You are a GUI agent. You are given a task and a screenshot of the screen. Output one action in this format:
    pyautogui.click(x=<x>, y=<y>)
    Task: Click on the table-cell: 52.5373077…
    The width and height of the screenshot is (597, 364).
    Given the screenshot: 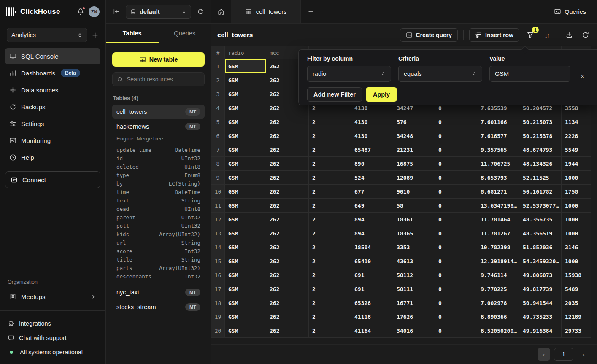 What is the action you would take?
    pyautogui.click(x=540, y=206)
    